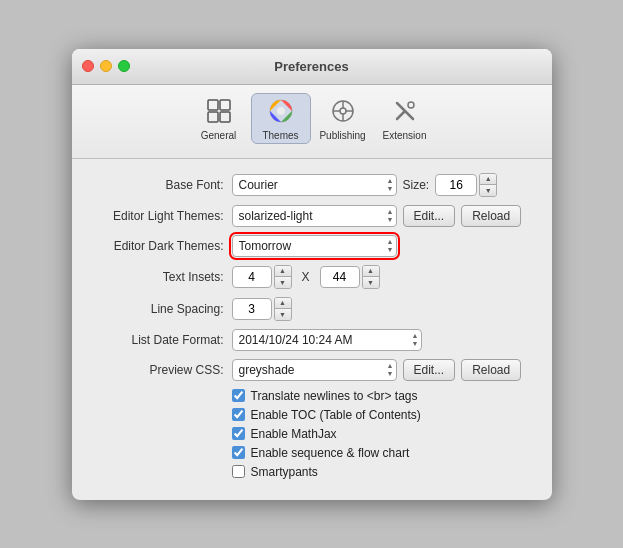 This screenshot has height=548, width=623. What do you see at coordinates (312, 216) in the screenshot?
I see `editor-light-row: Editor Light Themes: solarized-light Edi…` at bounding box center [312, 216].